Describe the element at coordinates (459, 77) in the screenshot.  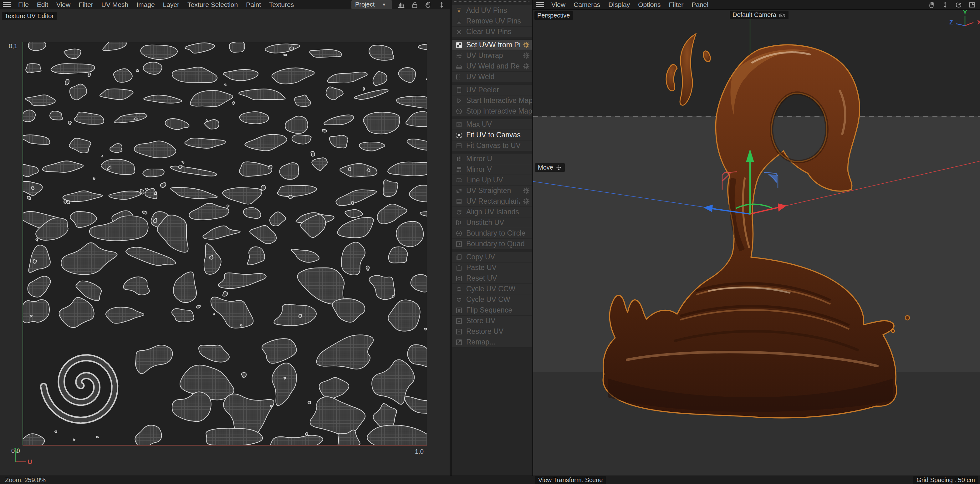
I see `weld-icon` at that location.